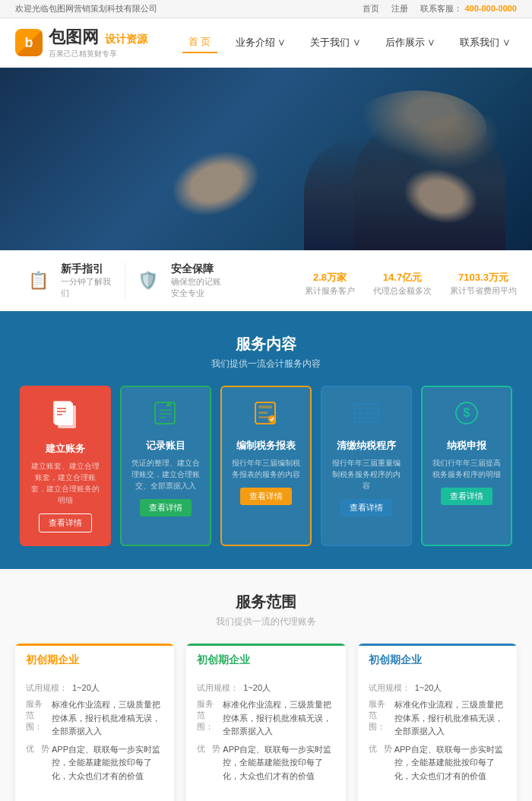 The image size is (532, 801). What do you see at coordinates (350, 43) in the screenshot?
I see `main-nav: 首 页 业务介绍 ∨ 关于我们 ∨ 后作展示 ∨ 联系我们 ∨` at bounding box center [350, 43].